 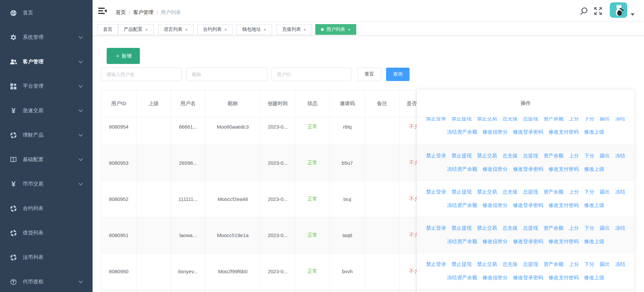 I want to click on search-icon, so click(x=584, y=12).